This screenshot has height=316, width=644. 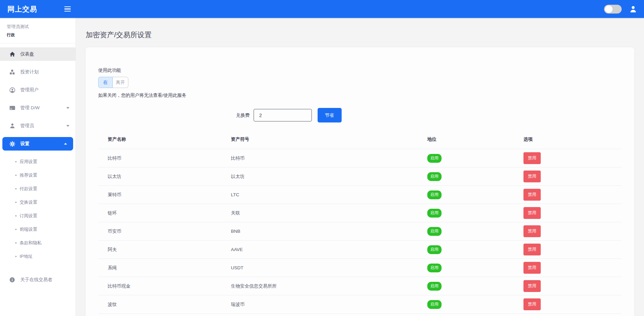 I want to click on asset-symbol-cell: 以太坊, so click(x=320, y=177).